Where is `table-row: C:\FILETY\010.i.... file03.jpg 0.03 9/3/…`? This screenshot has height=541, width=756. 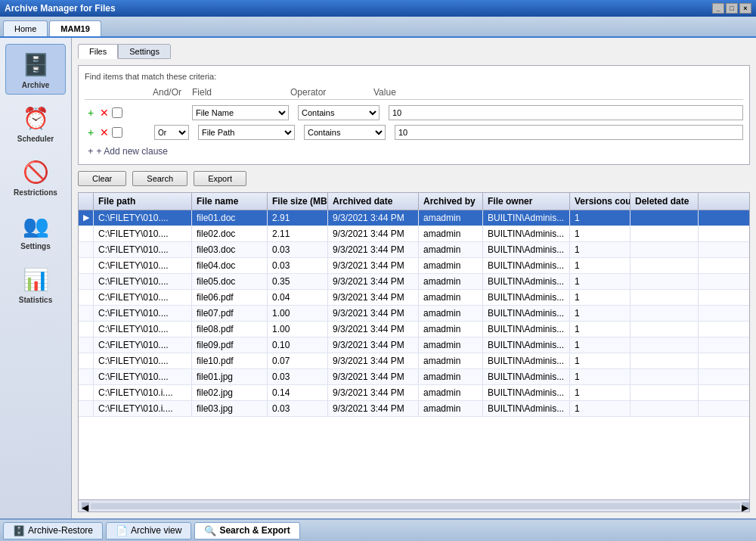
table-row: C:\FILETY\010.i.... file03.jpg 0.03 9/3/… is located at coordinates (414, 409).